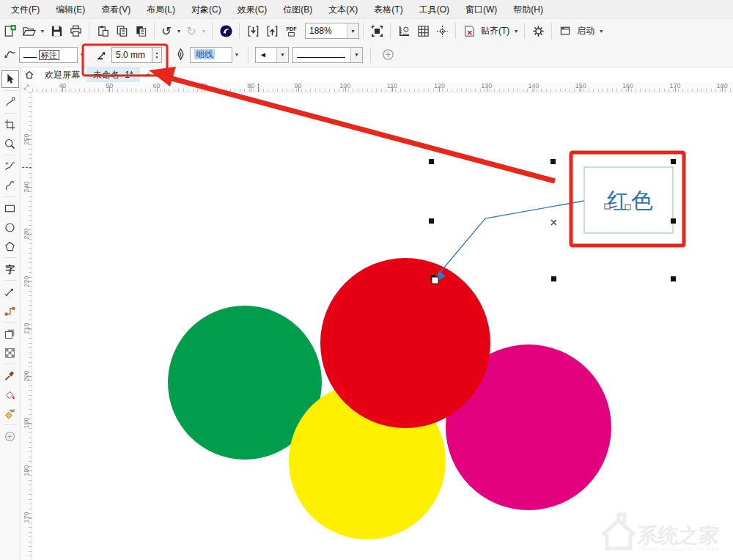 This screenshot has height=560, width=733. Describe the element at coordinates (627, 207) in the screenshot. I see `text-char-handle-right` at that location.